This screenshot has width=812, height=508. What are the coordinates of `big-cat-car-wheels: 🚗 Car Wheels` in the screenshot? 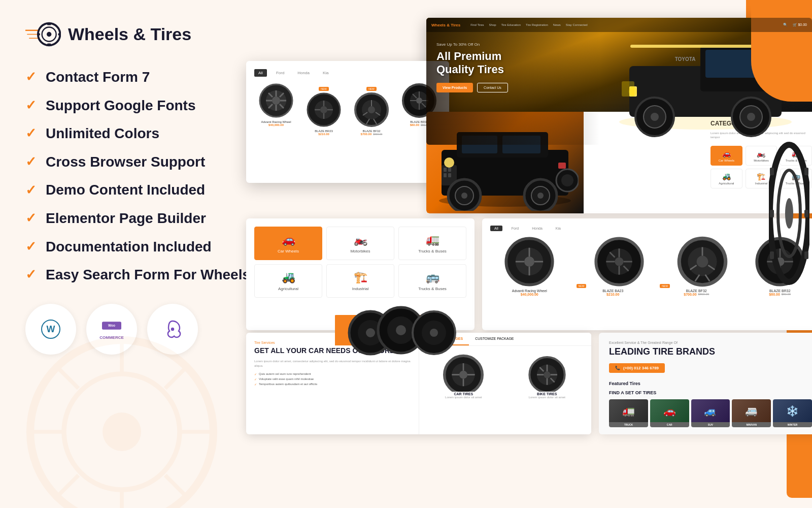 It's located at (288, 243).